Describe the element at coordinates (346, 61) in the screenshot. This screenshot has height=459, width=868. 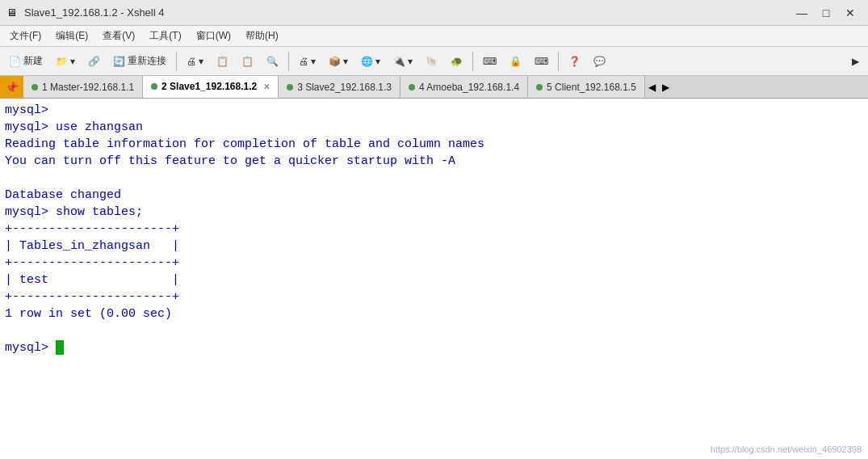
I see `sftp-arrow: ▾` at that location.